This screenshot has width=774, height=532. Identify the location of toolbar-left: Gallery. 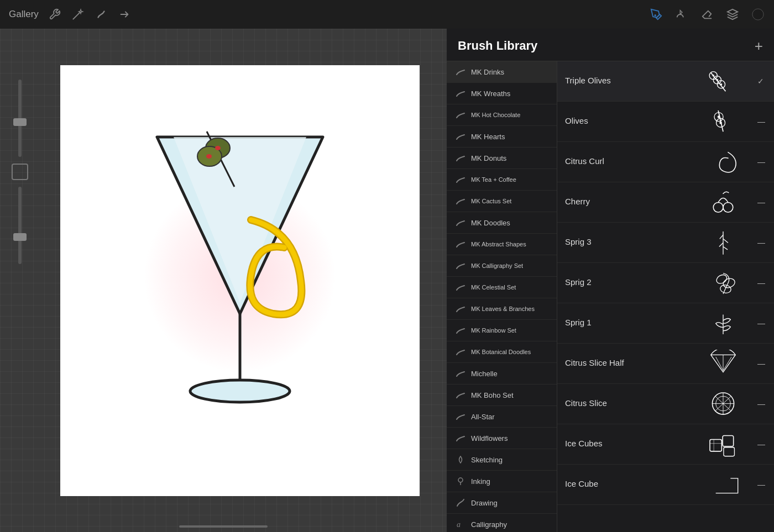
(70, 14).